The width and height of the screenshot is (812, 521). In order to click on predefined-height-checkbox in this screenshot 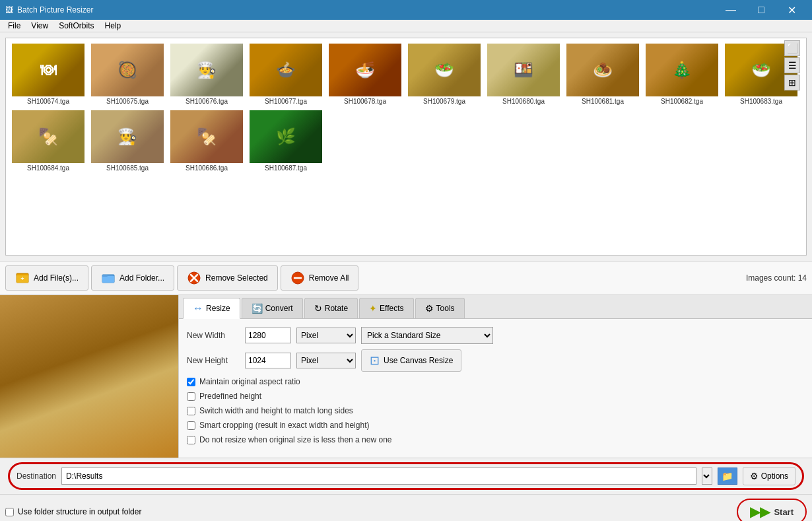, I will do `click(191, 396)`.